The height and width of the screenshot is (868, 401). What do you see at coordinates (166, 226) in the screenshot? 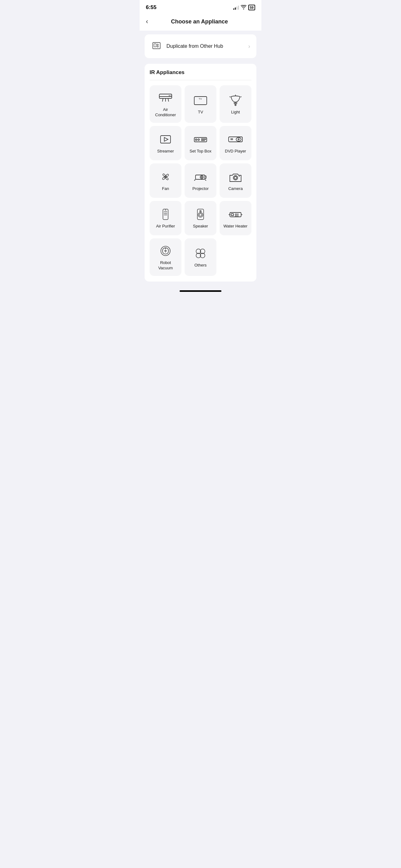
I see `air-purifier-label: Air Purifier` at bounding box center [166, 226].